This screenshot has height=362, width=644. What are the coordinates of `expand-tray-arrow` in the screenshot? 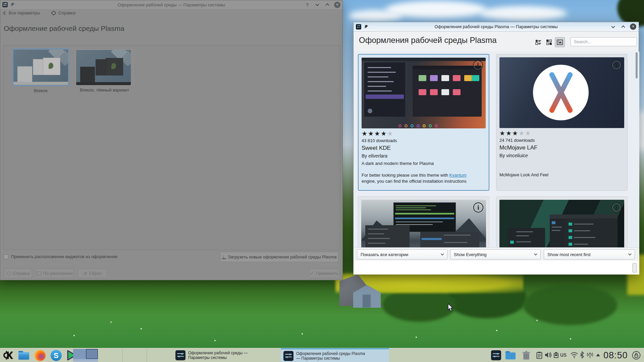 It's located at (598, 355).